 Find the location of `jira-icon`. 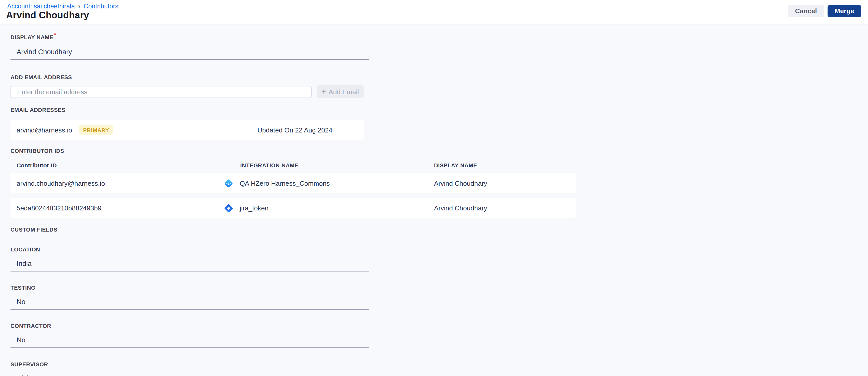

jira-icon is located at coordinates (228, 208).